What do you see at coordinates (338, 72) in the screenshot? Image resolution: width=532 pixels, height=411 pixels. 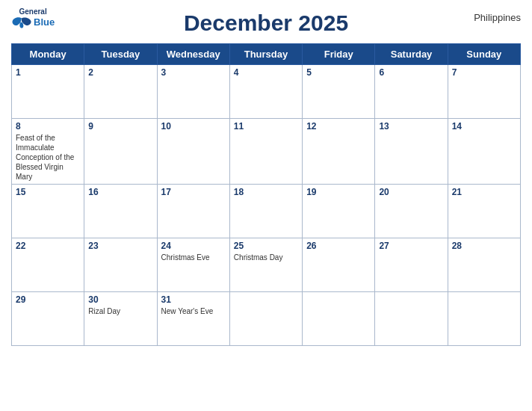 I see `day-number: 5` at bounding box center [338, 72].